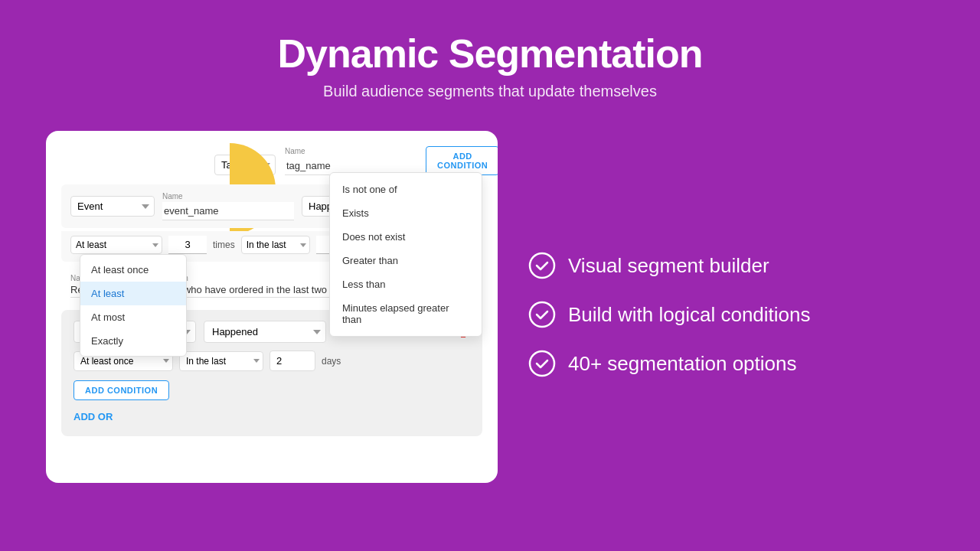 This screenshot has width=980, height=551. Describe the element at coordinates (133, 341) in the screenshot. I see `ad-exactly: Exactly` at that location.